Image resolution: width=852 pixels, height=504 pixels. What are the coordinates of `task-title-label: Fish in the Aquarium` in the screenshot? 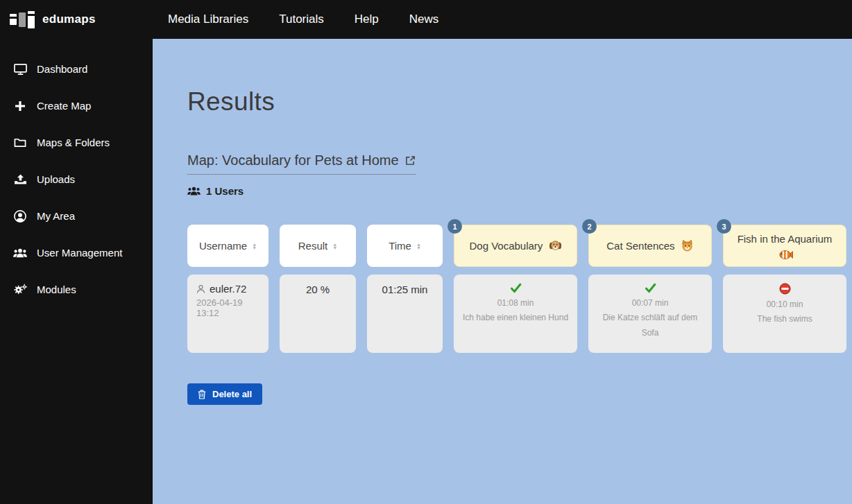 It's located at (785, 238).